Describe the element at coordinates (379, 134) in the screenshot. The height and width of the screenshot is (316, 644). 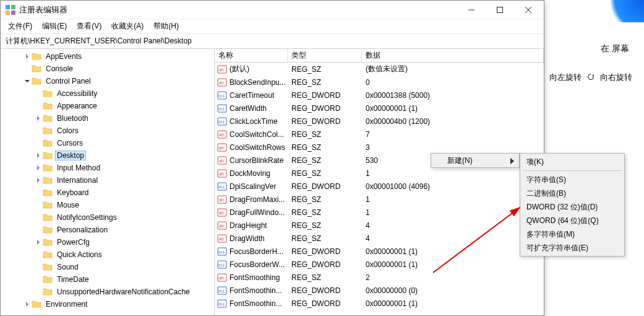
I see `value-row: abCoolSwitchCol...REG_SZ7` at that location.